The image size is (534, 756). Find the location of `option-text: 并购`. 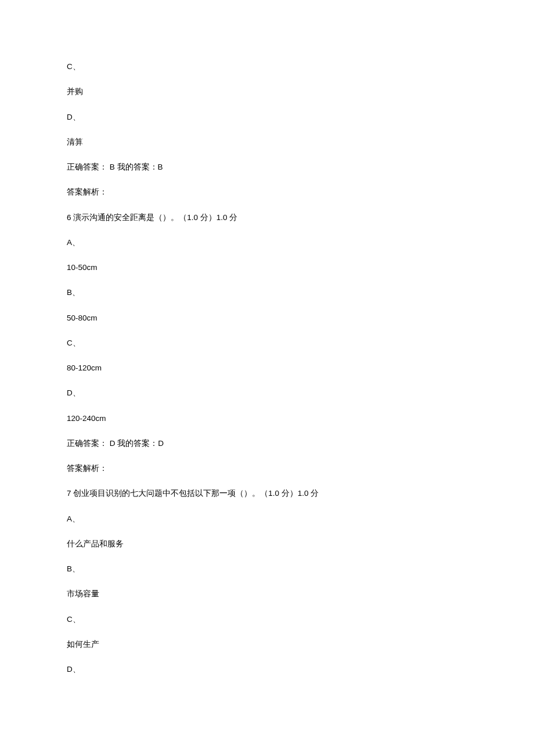

option-text: 并购 is located at coordinates (267, 92).